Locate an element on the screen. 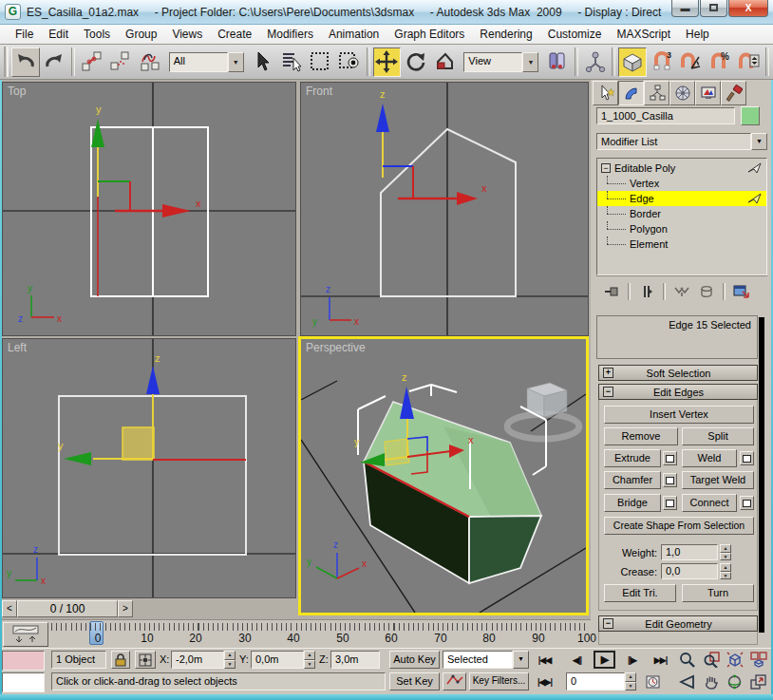 The height and width of the screenshot is (700, 773). edit-tri-button: Edit Tri. is located at coordinates (640, 593).